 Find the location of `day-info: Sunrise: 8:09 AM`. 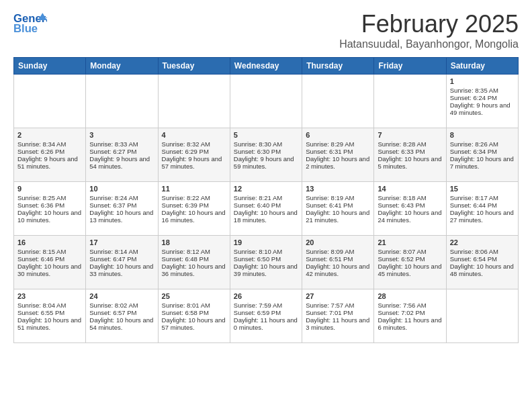

day-info: Sunrise: 8:09 AM is located at coordinates (338, 251).